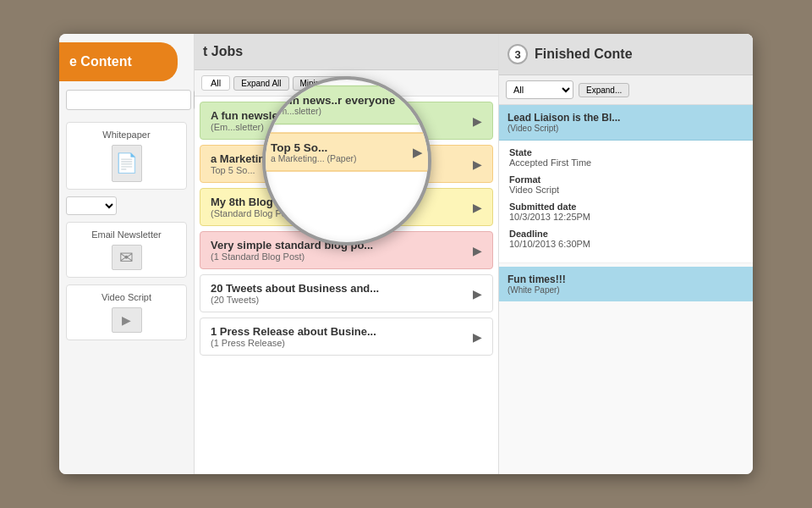  Describe the element at coordinates (127, 100) in the screenshot. I see `search-row: 🔍` at that location.